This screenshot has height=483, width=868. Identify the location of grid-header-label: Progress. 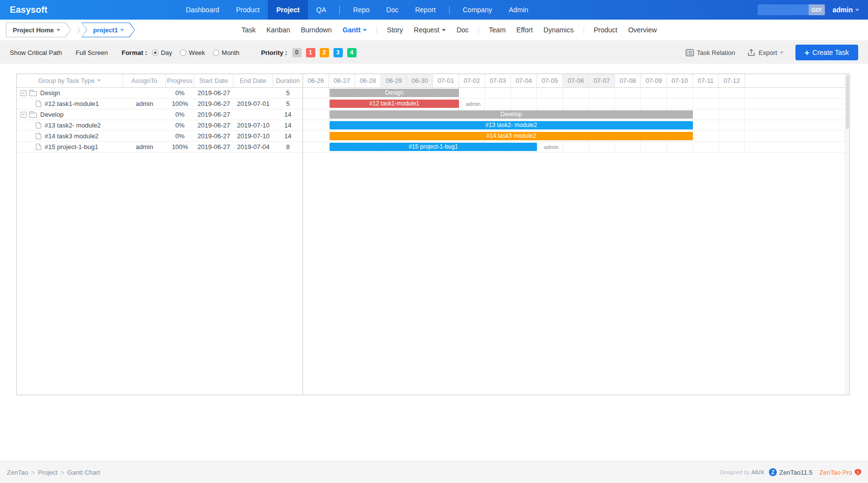
(179, 80).